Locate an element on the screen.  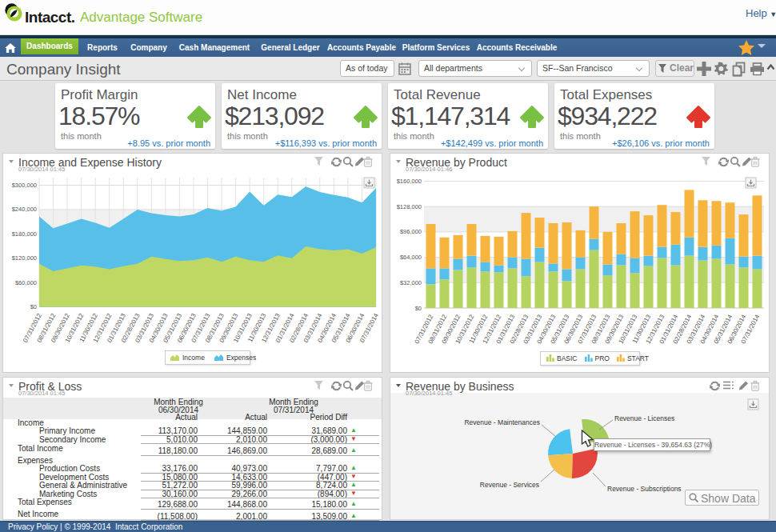
svg-text: $180,000 is located at coordinates (24, 234).